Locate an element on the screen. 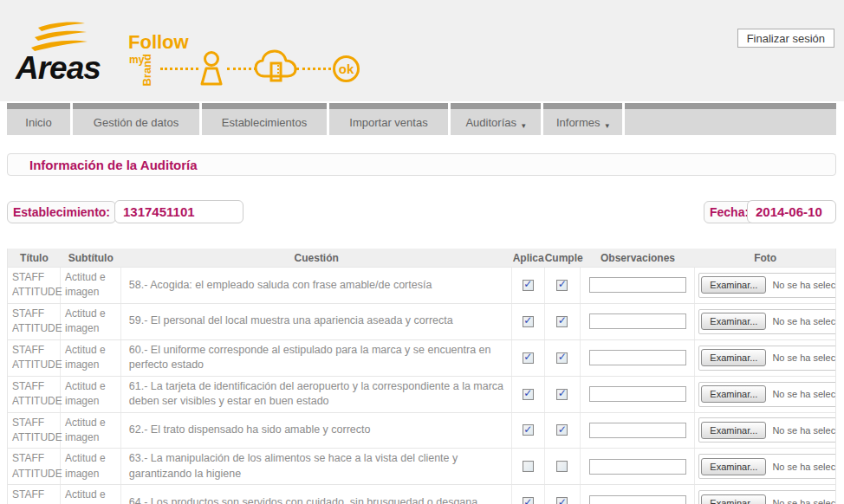 The height and width of the screenshot is (504, 844). ok-badge-icon: ok is located at coordinates (347, 69).